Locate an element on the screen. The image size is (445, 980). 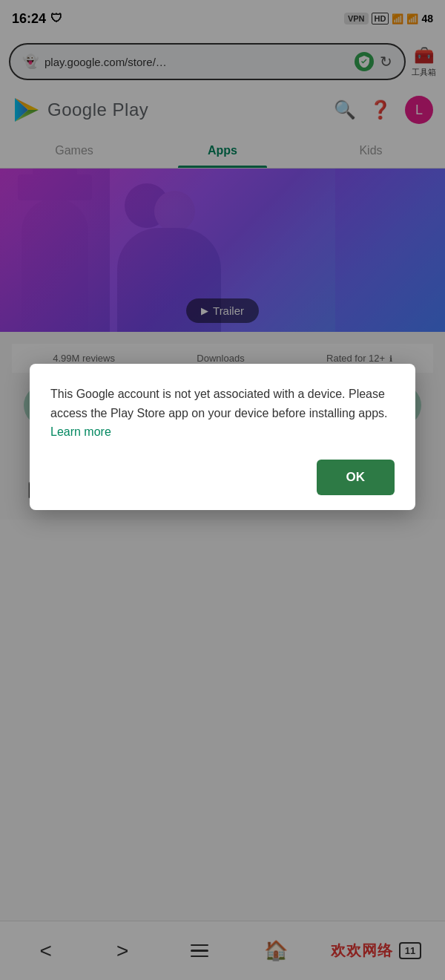
learn-more-link: Learn more is located at coordinates (81, 432).